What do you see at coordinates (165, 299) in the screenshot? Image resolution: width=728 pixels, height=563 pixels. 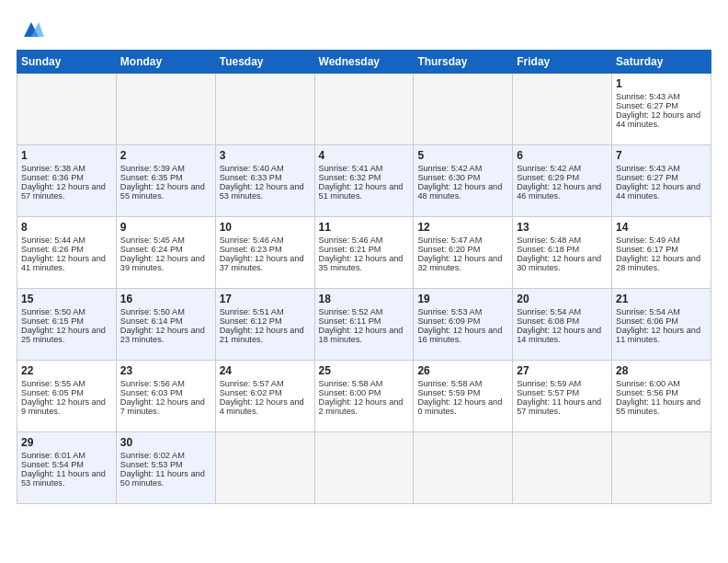 I see `day-number: 16` at bounding box center [165, 299].